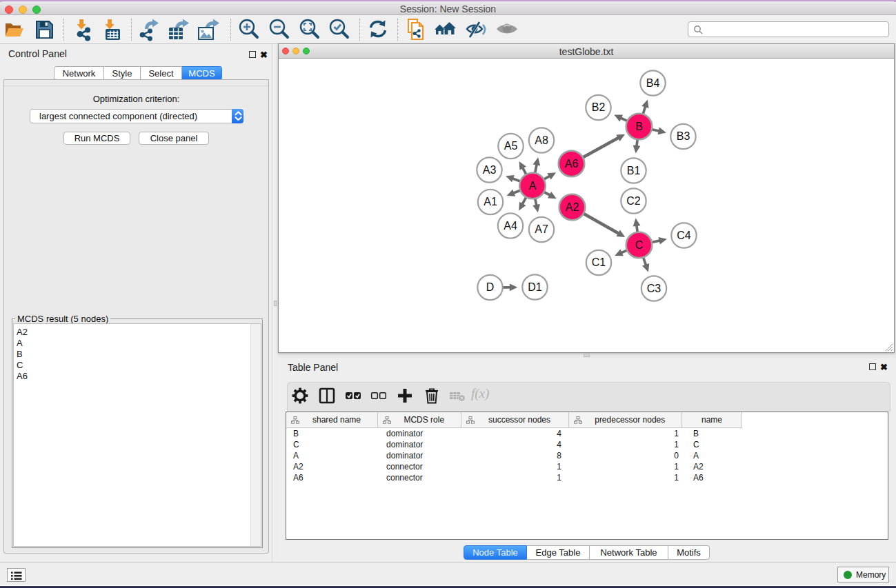 The image size is (896, 588). Describe the element at coordinates (541, 229) in the screenshot. I see `svg-text: A7` at that location.